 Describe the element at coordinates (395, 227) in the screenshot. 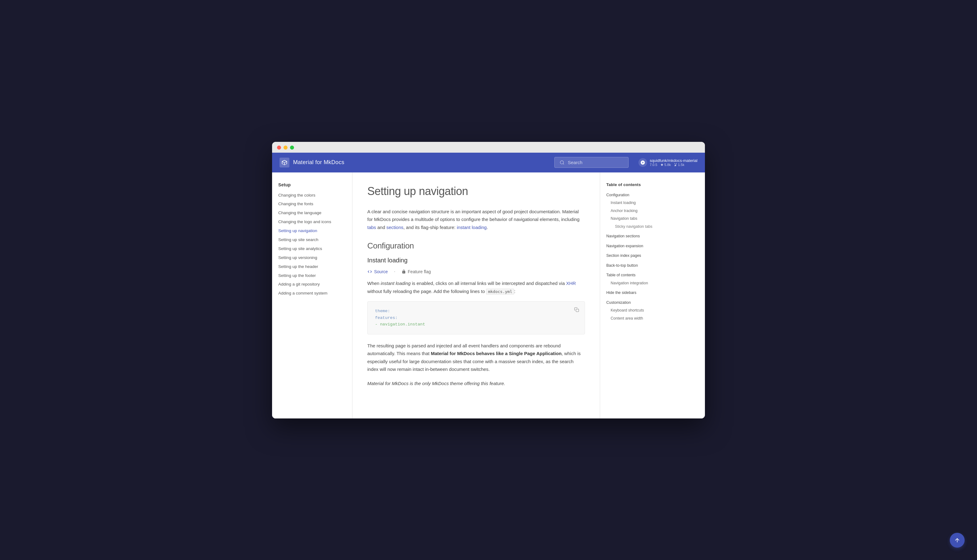

I see `sections-link: sections` at that location.